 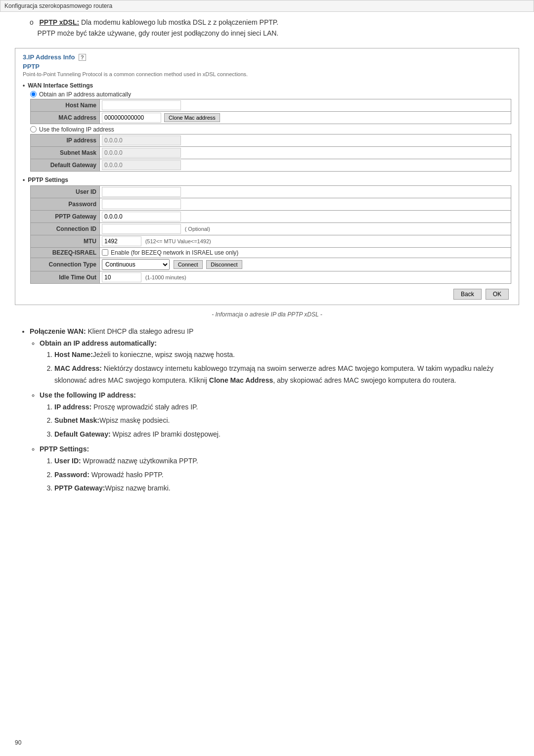 I want to click on idle-timeout-label: Idle Time Out, so click(x=65, y=277).